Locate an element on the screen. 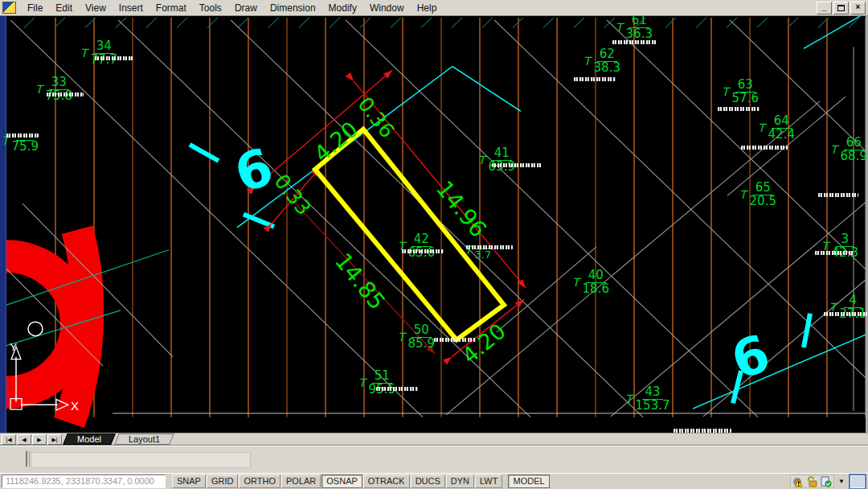 The width and height of the screenshot is (868, 489). status-toggles: SNAPGRIDORTHOPOLAROSNAPOTRACKDUCSDYNLWTM… is located at coordinates (361, 481).